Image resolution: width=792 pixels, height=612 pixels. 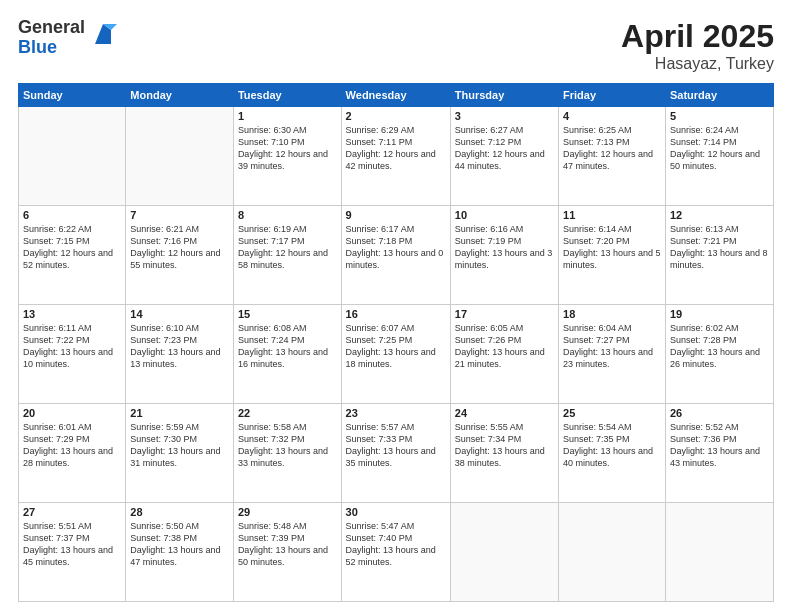 What do you see at coordinates (396, 116) in the screenshot?
I see `day-number: 2` at bounding box center [396, 116].